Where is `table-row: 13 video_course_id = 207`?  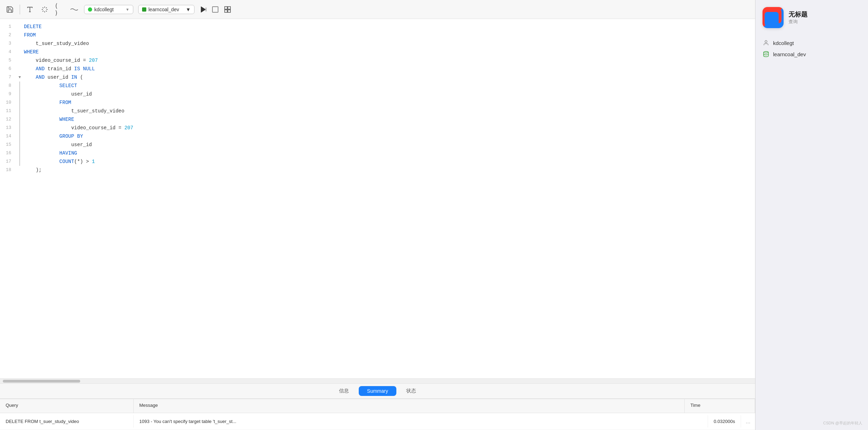
table-row: 13 video_course_id = 207 is located at coordinates (378, 128).